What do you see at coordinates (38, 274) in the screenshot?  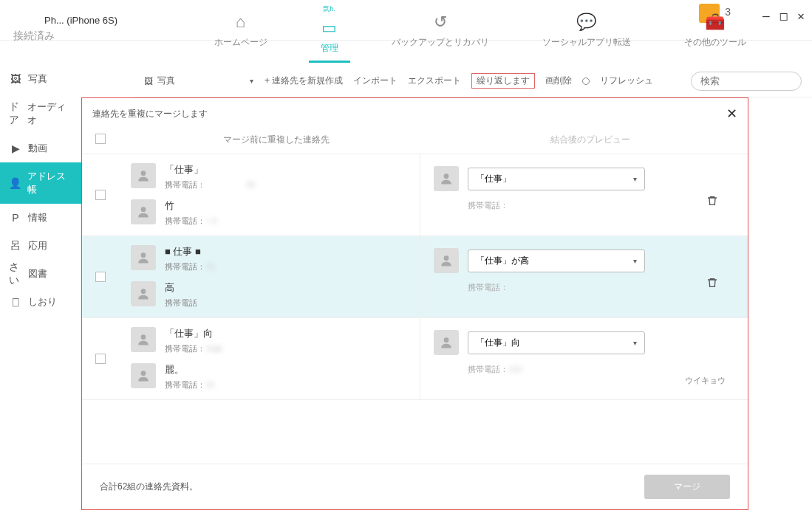 I see `sidebar-label: 図書` at bounding box center [38, 274].